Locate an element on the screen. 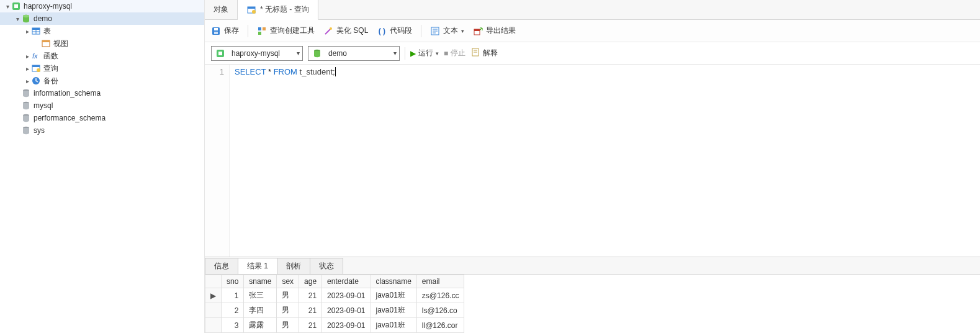 This screenshot has width=980, height=333. export-icon is located at coordinates (478, 31).